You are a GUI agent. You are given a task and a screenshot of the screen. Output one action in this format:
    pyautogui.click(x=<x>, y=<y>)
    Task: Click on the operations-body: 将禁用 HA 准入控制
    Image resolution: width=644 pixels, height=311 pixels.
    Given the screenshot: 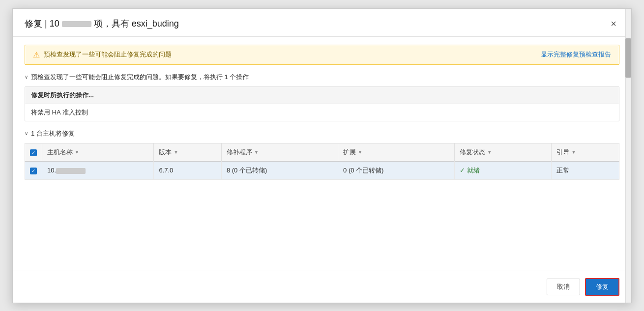 What is the action you would take?
    pyautogui.click(x=322, y=113)
    